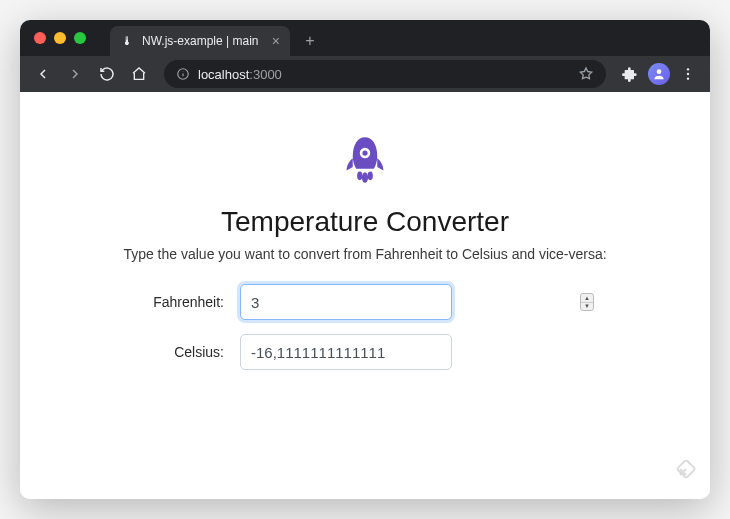 The width and height of the screenshot is (730, 519). Describe the element at coordinates (587, 298) in the screenshot. I see `stepper-up-icon: ▲` at that location.